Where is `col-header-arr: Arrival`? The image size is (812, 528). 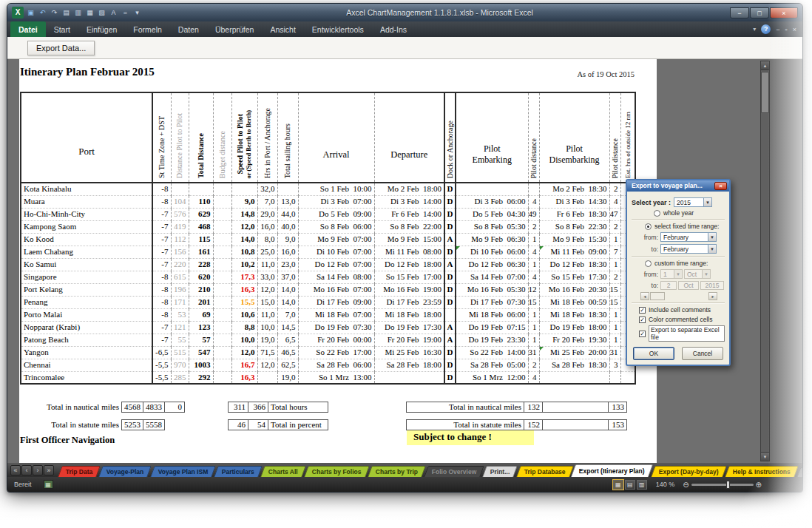
col-header-arr: Arrival is located at coordinates (336, 138).